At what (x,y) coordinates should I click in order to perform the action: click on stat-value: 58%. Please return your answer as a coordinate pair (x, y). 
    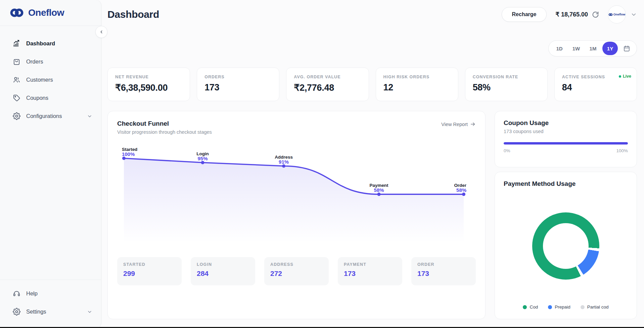
    Looking at the image, I should click on (506, 87).